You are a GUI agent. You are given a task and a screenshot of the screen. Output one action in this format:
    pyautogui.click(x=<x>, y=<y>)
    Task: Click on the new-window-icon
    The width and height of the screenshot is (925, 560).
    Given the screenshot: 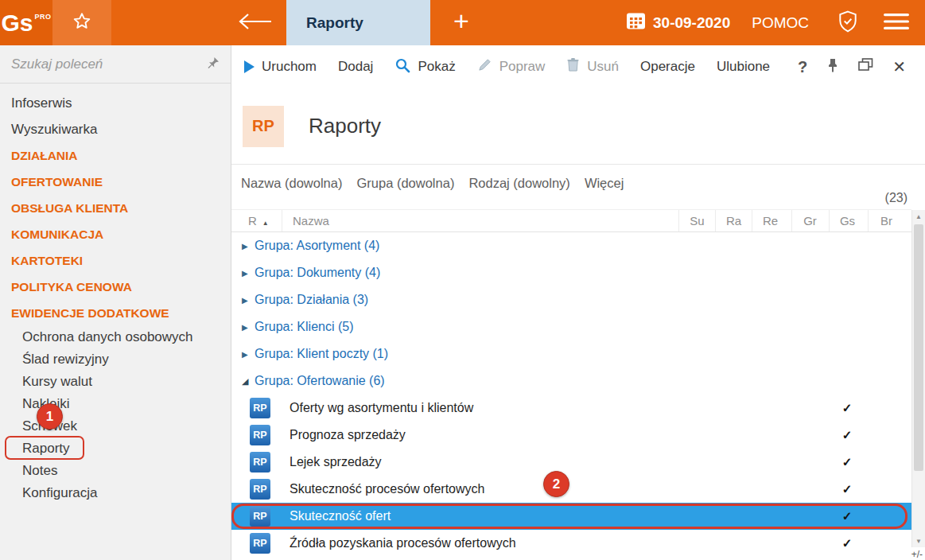 What is the action you would take?
    pyautogui.click(x=865, y=67)
    